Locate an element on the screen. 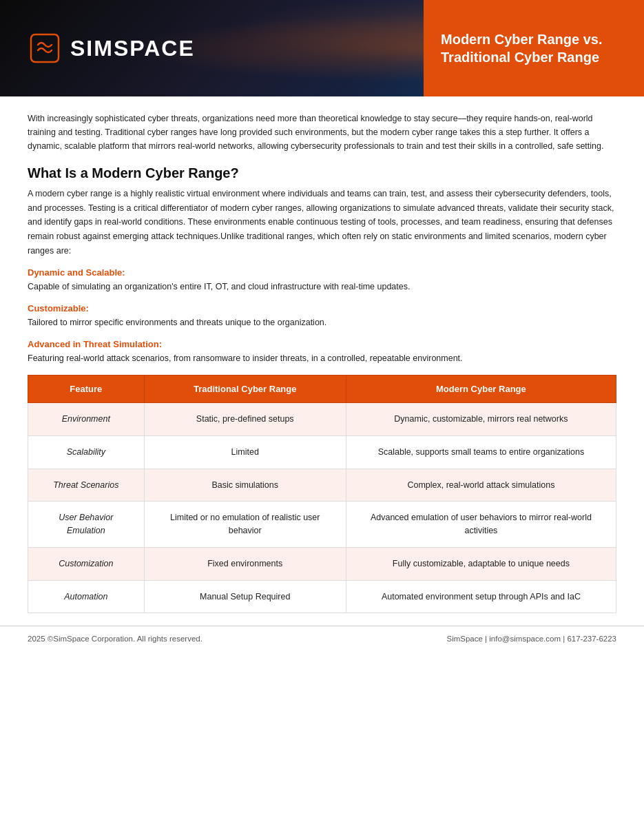 Image resolution: width=644 pixels, height=833 pixels. table-header-row: Feature Traditional Cyber Range Modern C… is located at coordinates (322, 389).